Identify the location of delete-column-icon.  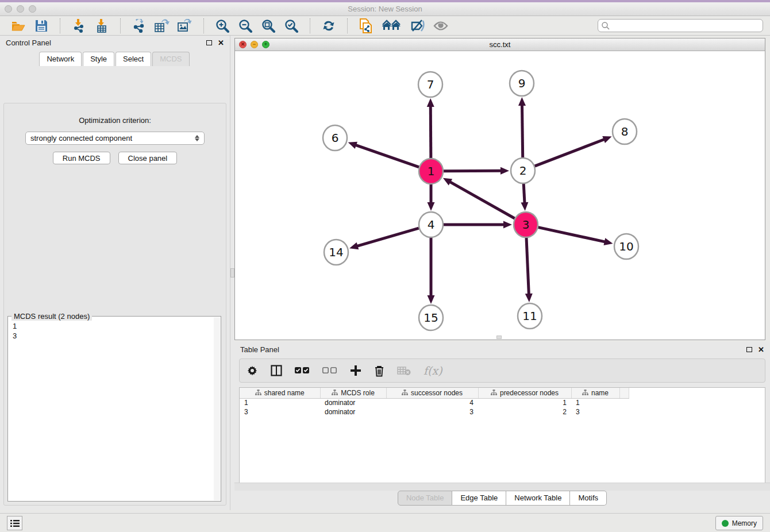
(379, 371).